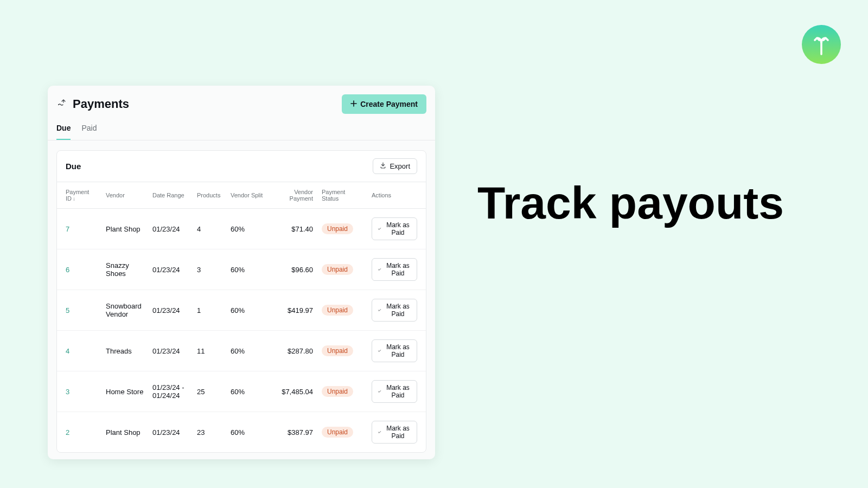  I want to click on payment-cell: $287.80, so click(293, 351).